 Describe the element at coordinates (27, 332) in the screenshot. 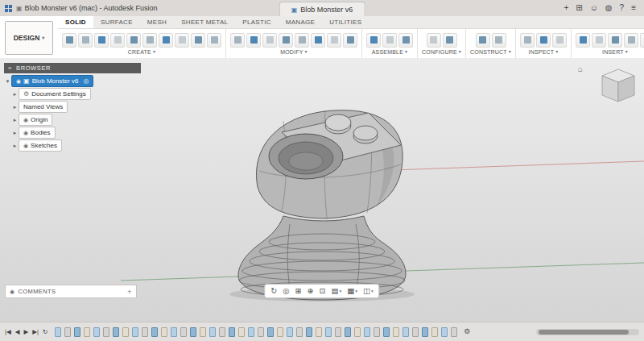

I see `play-button: ▶` at that location.